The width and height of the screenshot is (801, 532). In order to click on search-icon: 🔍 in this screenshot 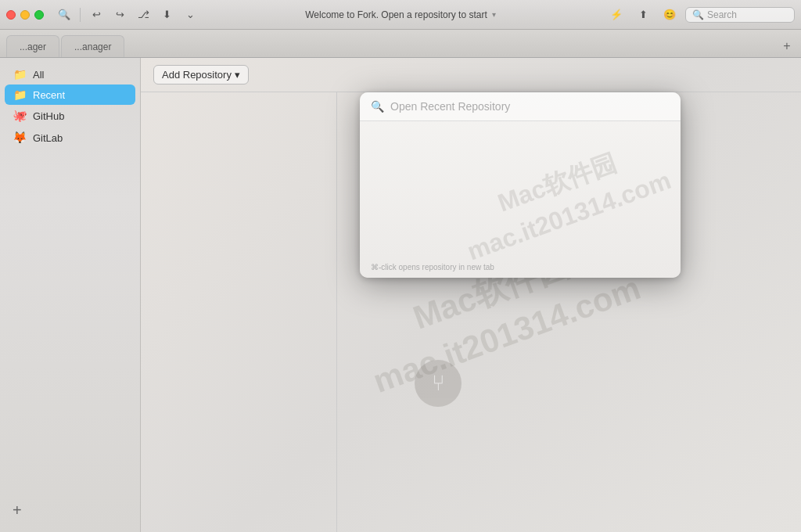, I will do `click(698, 15)`.